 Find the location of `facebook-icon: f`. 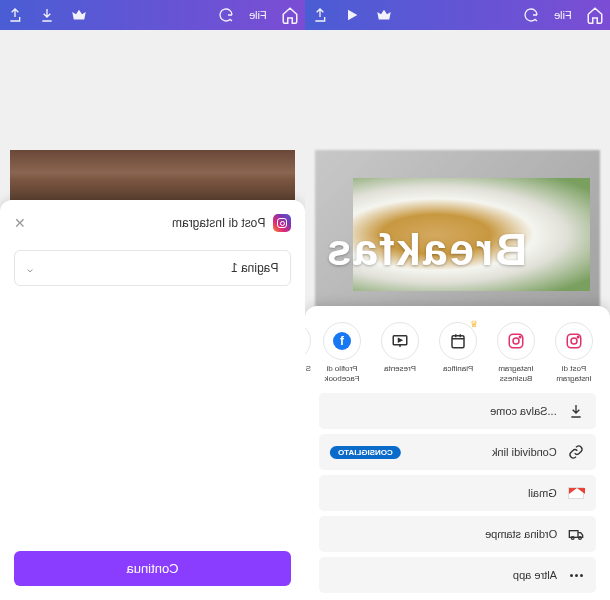

facebook-icon: f is located at coordinates (342, 341).